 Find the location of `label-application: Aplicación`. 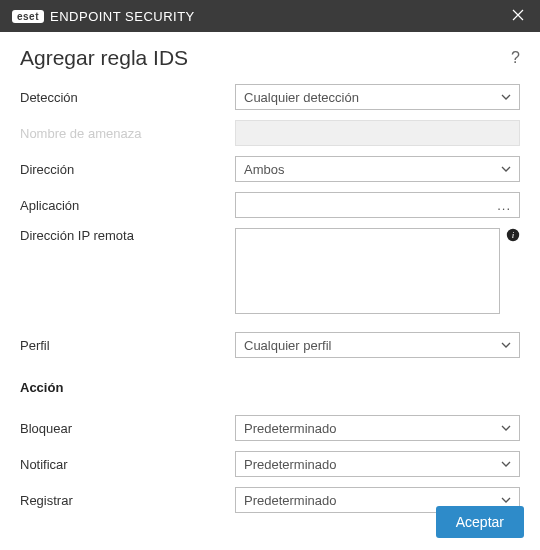

label-application: Aplicación is located at coordinates (128, 206).